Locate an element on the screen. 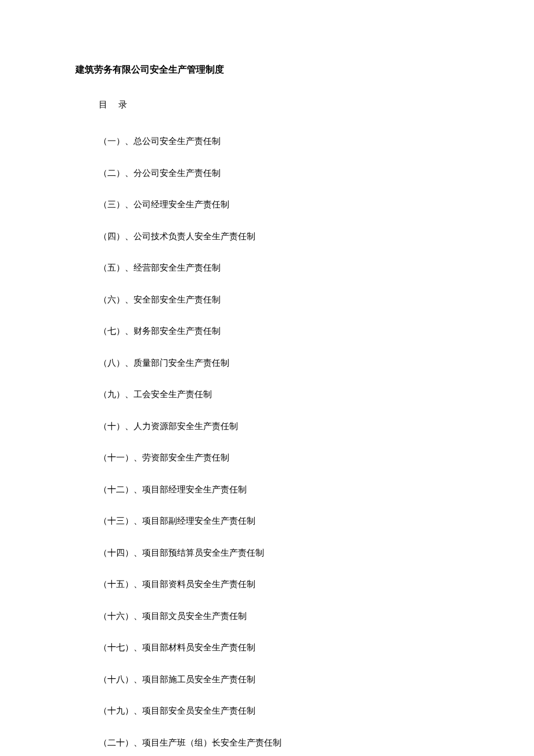 This screenshot has width=534, height=756. toc-item: （十九）、项目部安全员安全生产责任制 is located at coordinates (279, 711).